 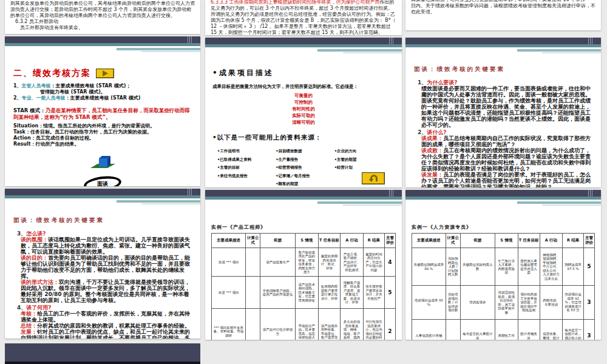 I want to click on rating-cell: 5, so click(x=390, y=292).